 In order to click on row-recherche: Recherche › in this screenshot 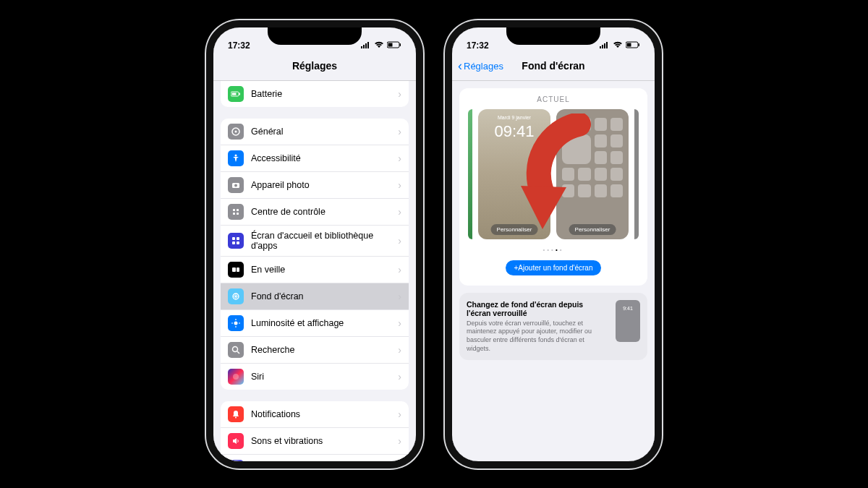, I will do `click(315, 350)`.